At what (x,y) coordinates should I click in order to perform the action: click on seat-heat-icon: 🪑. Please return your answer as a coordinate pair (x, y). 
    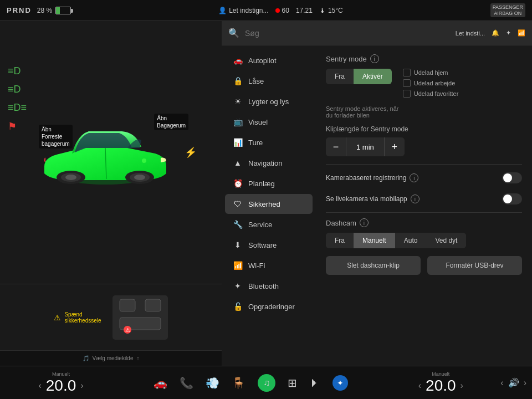
    Looking at the image, I should click on (238, 383).